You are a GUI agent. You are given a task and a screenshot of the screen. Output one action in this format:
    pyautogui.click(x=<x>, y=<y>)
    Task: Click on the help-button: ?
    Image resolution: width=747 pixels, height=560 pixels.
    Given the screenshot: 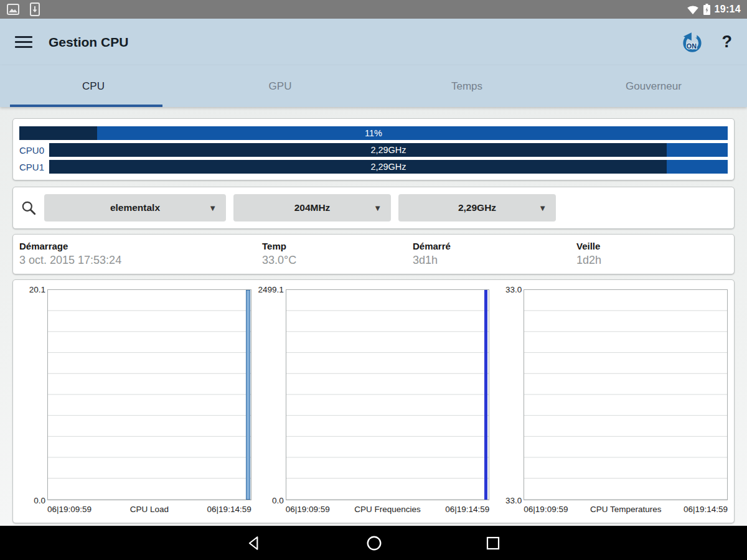 What is the action you would take?
    pyautogui.click(x=727, y=42)
    